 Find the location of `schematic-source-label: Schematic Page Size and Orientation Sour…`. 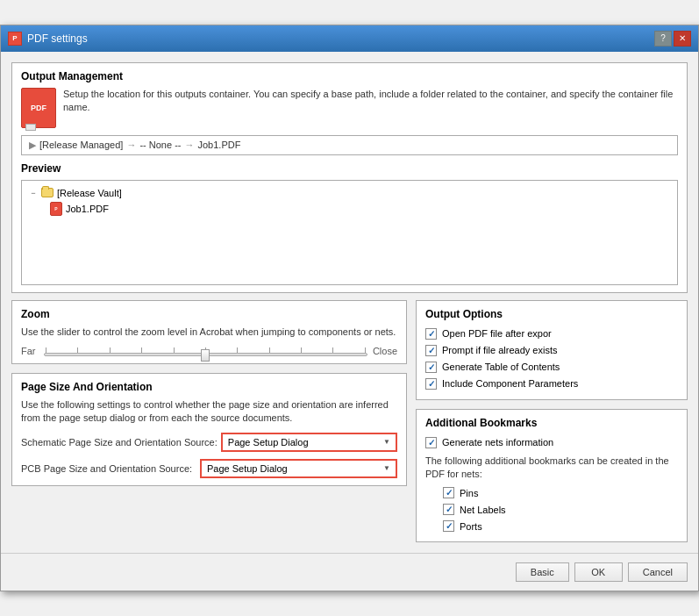

schematic-source-label: Schematic Page Size and Orientation Sour… is located at coordinates (119, 442).